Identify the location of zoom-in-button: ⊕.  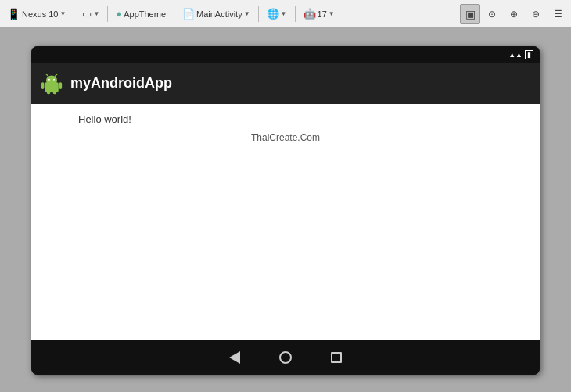
(514, 14).